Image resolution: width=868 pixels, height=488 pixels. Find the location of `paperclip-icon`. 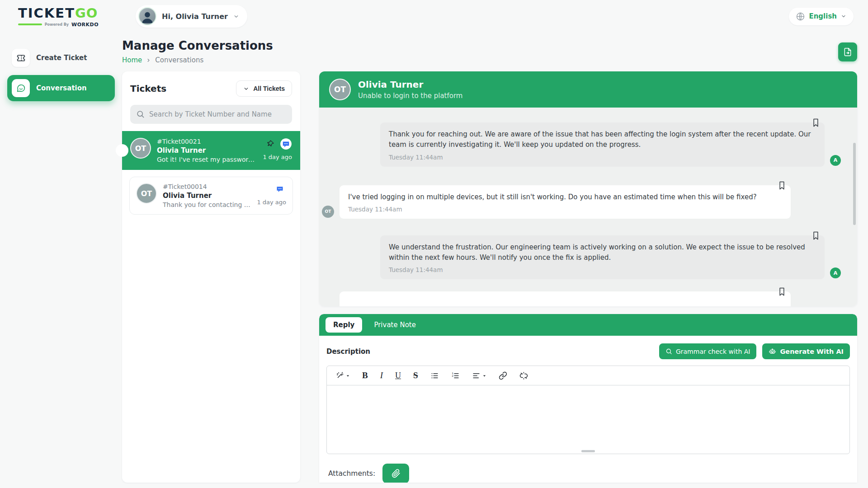

paperclip-icon is located at coordinates (396, 474).